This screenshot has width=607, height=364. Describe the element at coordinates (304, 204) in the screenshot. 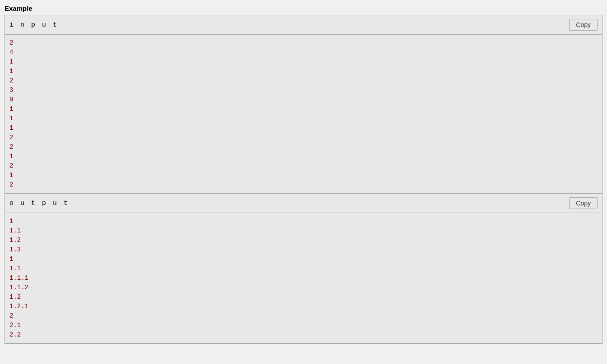

I see `output-section-header: o u t p u t Copy` at that location.